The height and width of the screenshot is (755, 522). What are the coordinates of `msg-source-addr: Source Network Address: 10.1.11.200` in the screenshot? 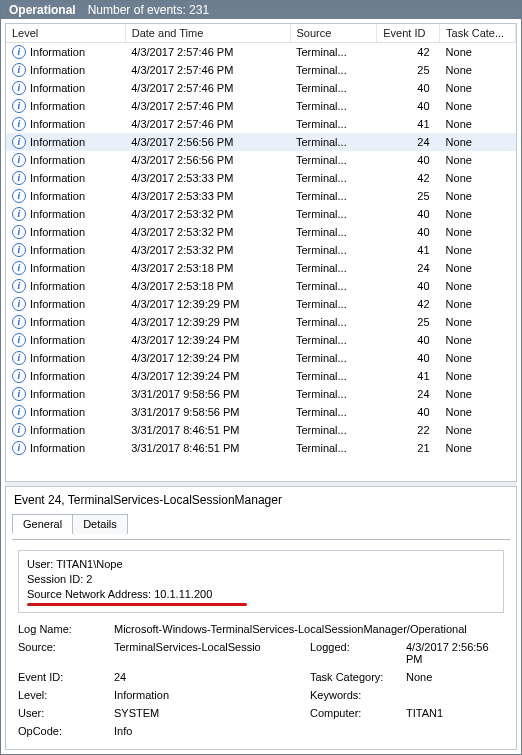 It's located at (261, 594).